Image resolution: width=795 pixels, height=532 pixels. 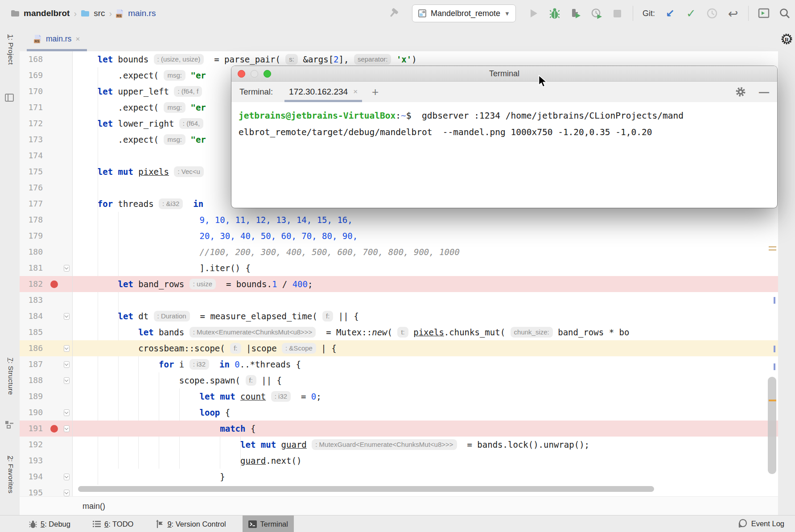 What do you see at coordinates (11, 376) in the screenshot?
I see `sidebar-item-structure: 7: Structure` at bounding box center [11, 376].